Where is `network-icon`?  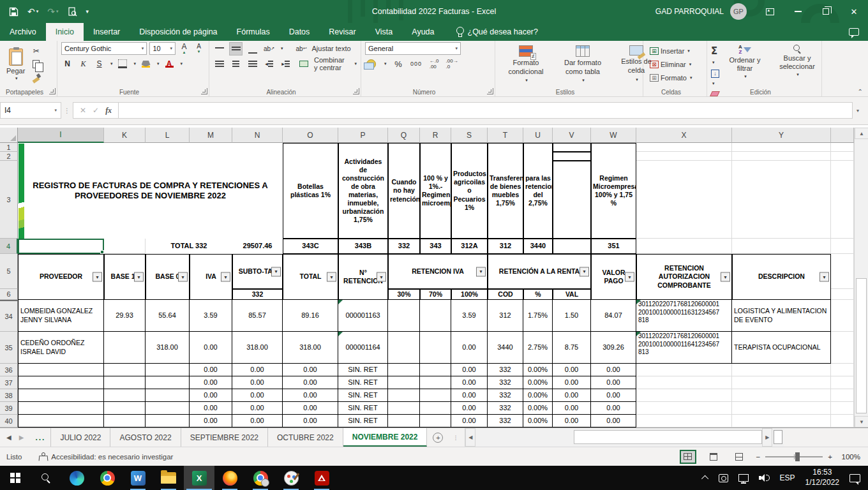 network-icon is located at coordinates (744, 478).